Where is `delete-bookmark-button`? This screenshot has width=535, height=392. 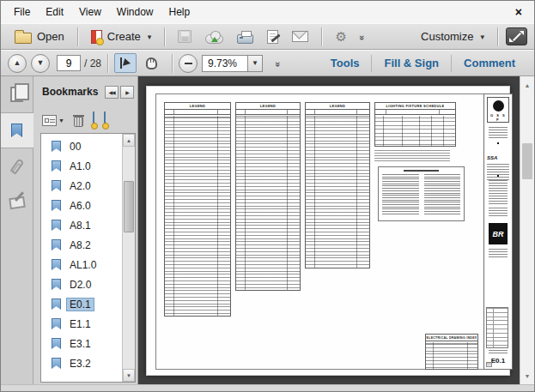
delete-bookmark-button is located at coordinates (79, 122).